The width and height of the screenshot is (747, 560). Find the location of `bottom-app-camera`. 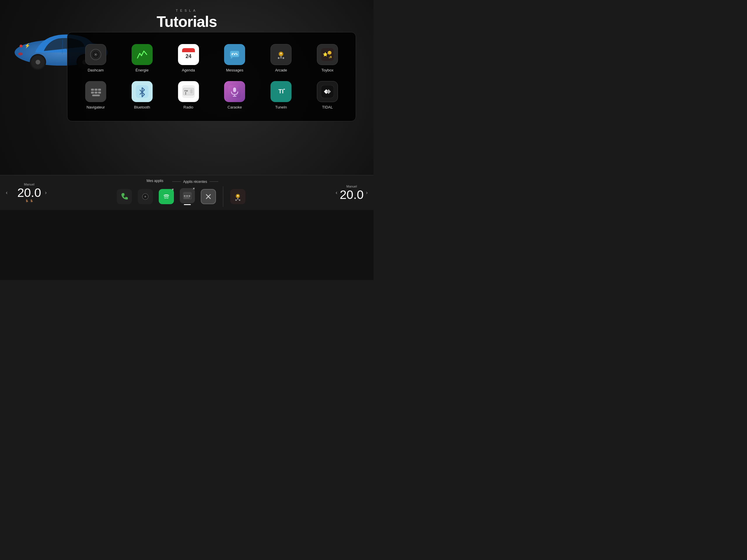

bottom-app-camera is located at coordinates (145, 196).